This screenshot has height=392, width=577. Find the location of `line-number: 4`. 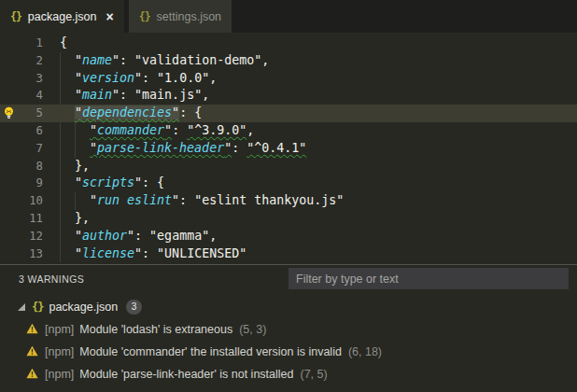

line-number: 4 is located at coordinates (21, 95).